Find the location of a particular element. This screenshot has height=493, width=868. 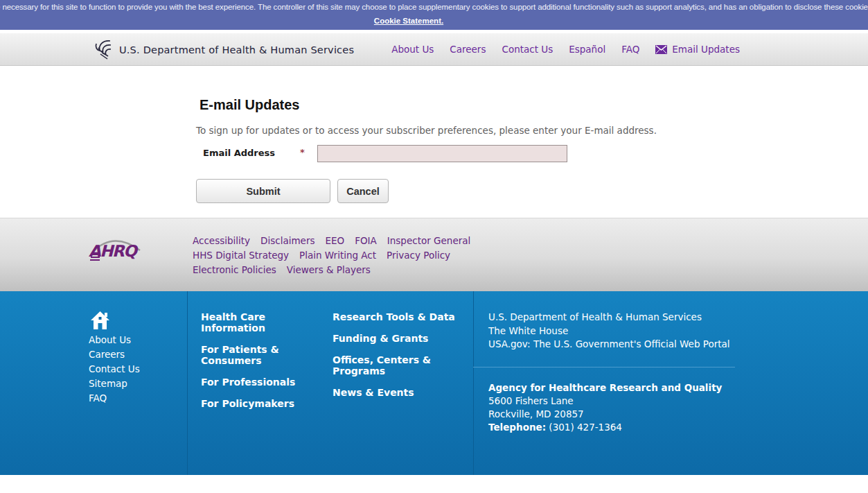

nav-contact-us: Contact Us is located at coordinates (527, 49).